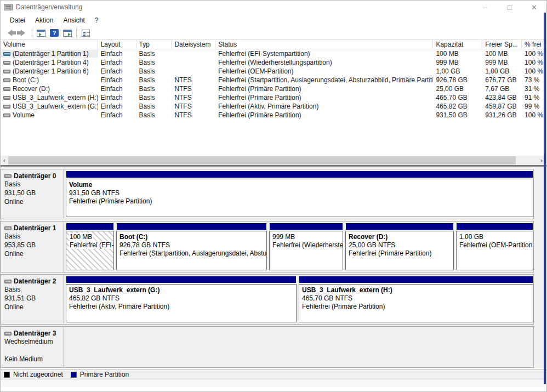 This screenshot has height=392, width=547. Describe the element at coordinates (90, 247) in the screenshot. I see `partition-block: 100 MBFehlerfrei (EFI-S` at that location.